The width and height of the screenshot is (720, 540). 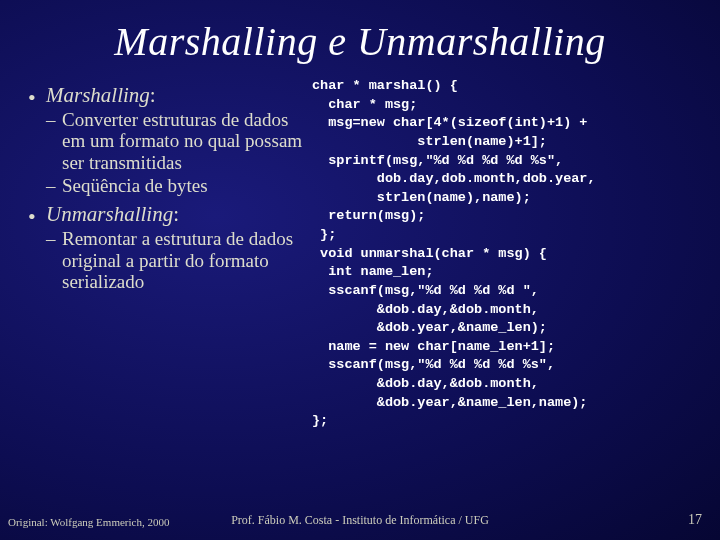 What do you see at coordinates (110, 214) in the screenshot?
I see `bullet-label: Unmarshalling` at bounding box center [110, 214].